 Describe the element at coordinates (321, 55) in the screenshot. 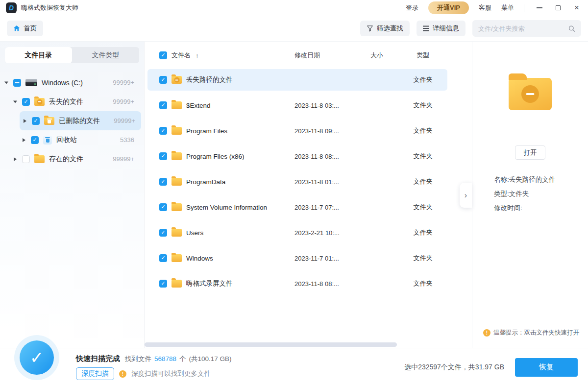

I see `column-header-date: 修改日期` at that location.